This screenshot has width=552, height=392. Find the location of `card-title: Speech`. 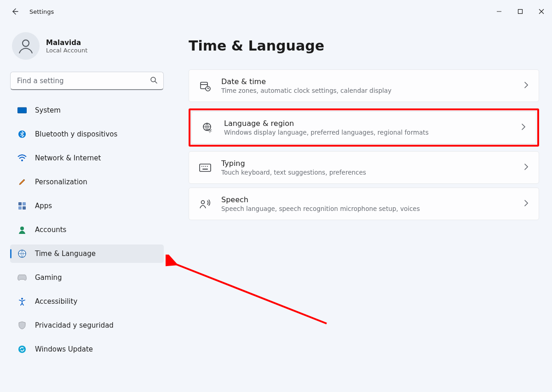

card-title: Speech is located at coordinates (321, 199).